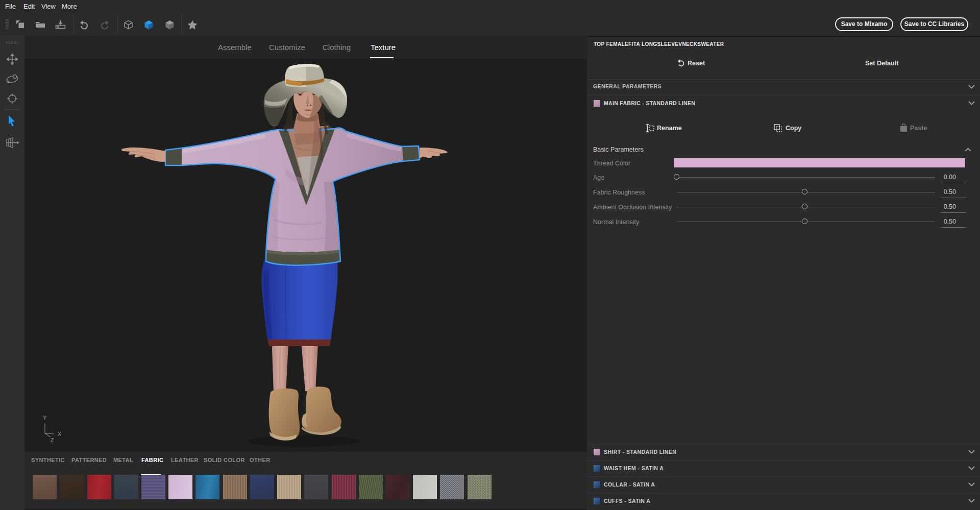 The height and width of the screenshot is (510, 980). What do you see at coordinates (52, 440) in the screenshot?
I see `svg-text: Z` at bounding box center [52, 440].